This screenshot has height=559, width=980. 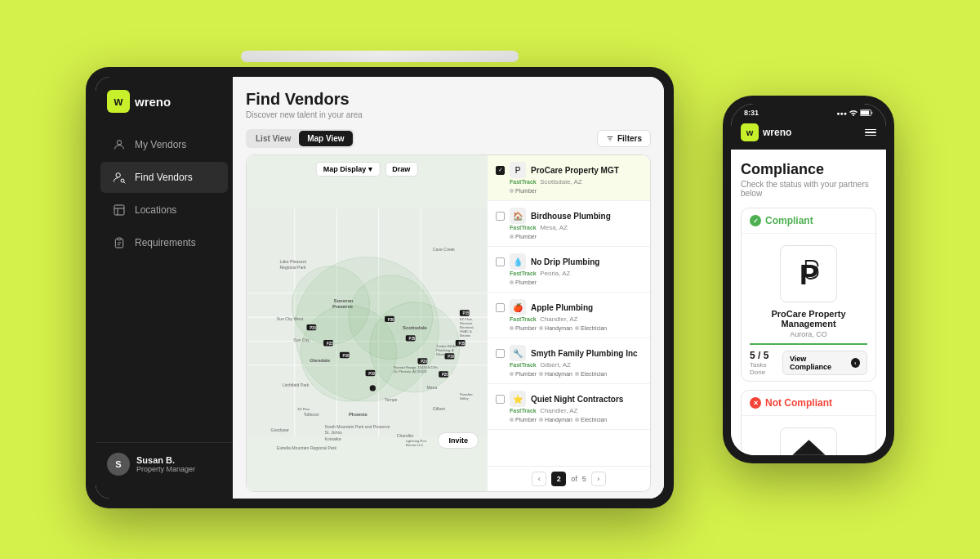 What do you see at coordinates (416, 368) in the screenshot?
I see `svg-text: Rooster Range, 15433 N 17th` at bounding box center [416, 368].